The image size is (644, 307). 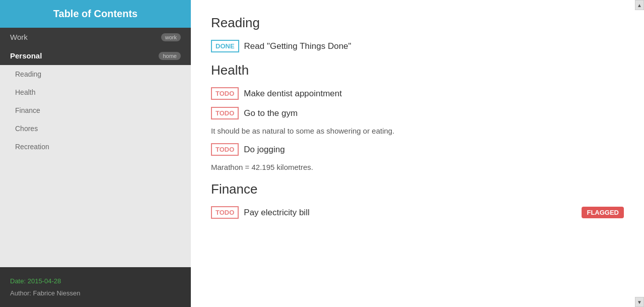 I want to click on footer-date: Date: 2015-04-28, so click(x=96, y=281).